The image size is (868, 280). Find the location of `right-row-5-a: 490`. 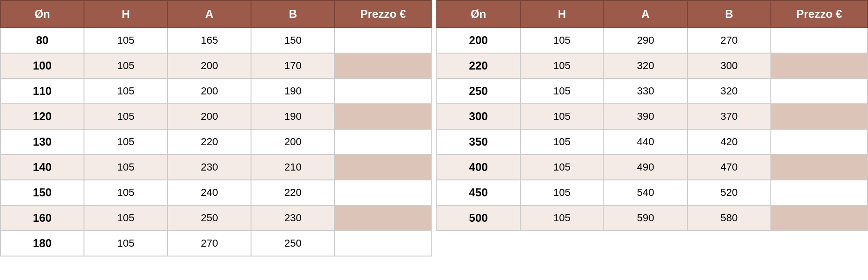

right-row-5-a: 490 is located at coordinates (646, 167).